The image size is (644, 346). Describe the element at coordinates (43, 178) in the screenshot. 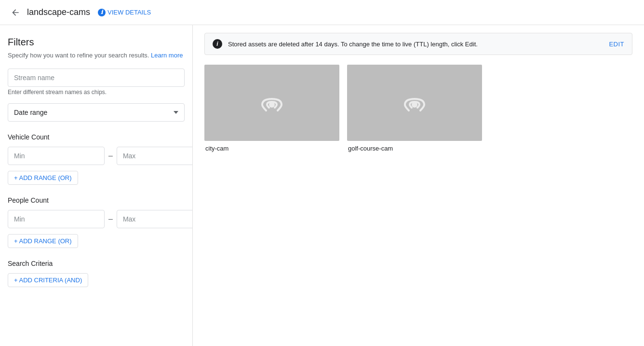

I see `add-vehicle-range-button: + ADD RANGE (OR)` at that location.